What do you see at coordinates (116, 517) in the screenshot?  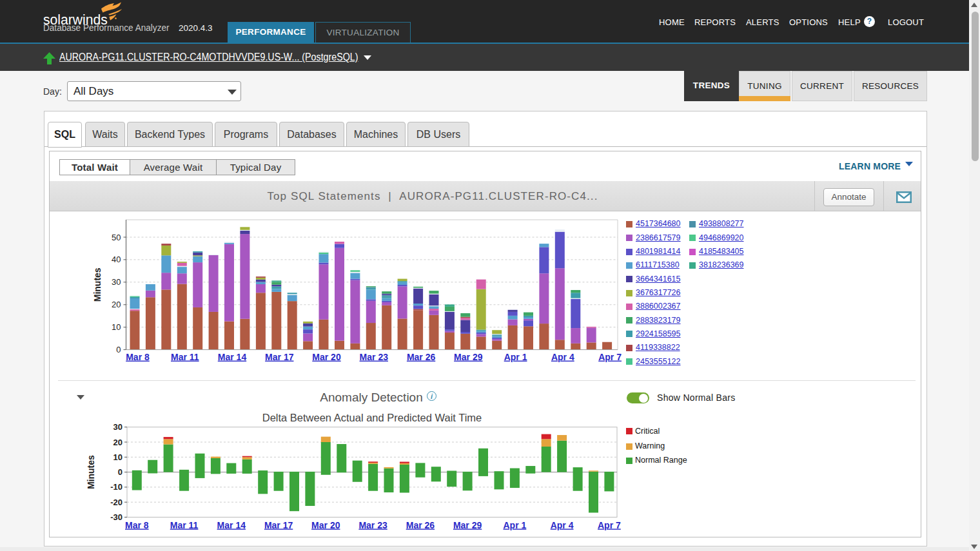 I see `svg-text: -30` at bounding box center [116, 517].